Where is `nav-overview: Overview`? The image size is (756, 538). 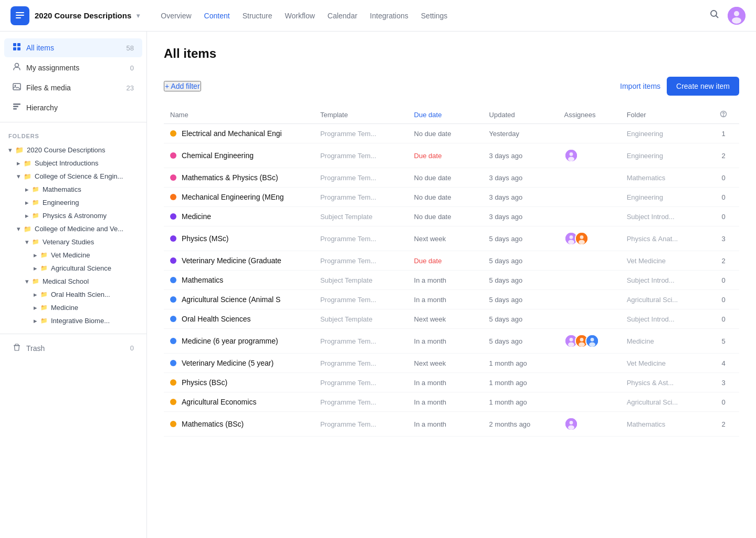
nav-overview: Overview is located at coordinates (176, 16).